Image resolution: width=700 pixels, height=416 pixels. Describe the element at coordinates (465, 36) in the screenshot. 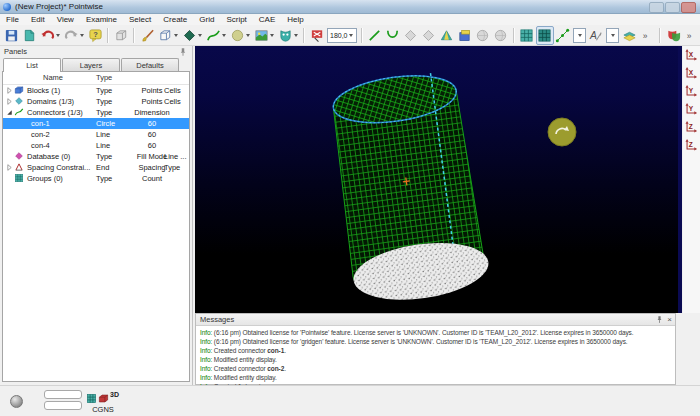

I see `solid-tool-button` at that location.